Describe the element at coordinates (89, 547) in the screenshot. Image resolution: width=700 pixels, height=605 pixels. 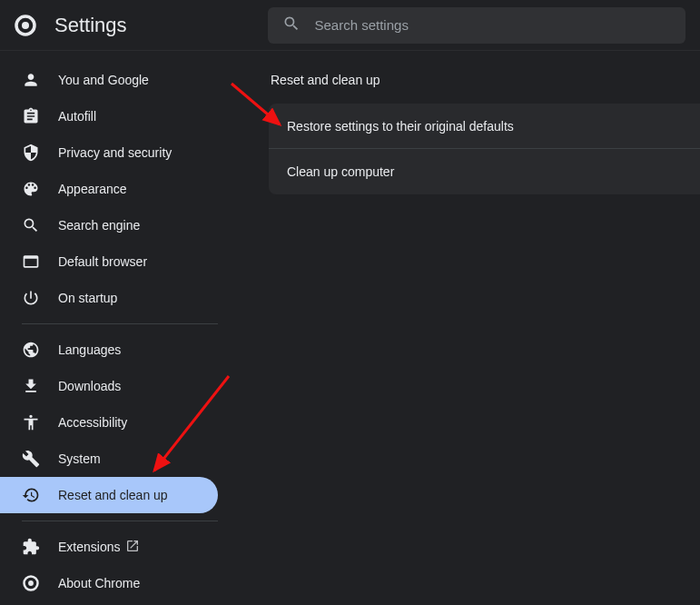
I see `sidebar-item-label: Extensions` at that location.